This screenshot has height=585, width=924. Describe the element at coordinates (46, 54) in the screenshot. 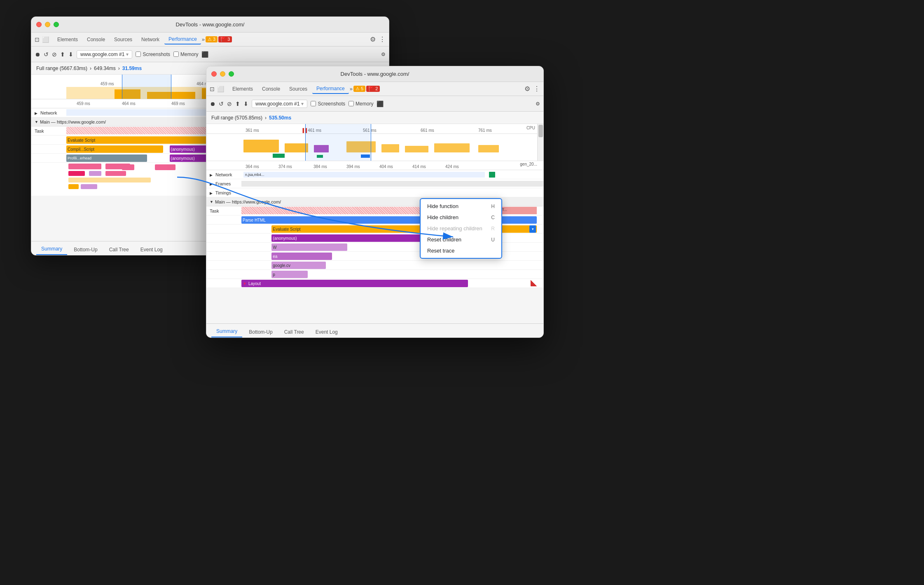

I see `bg-reload-icon: ↺` at that location.